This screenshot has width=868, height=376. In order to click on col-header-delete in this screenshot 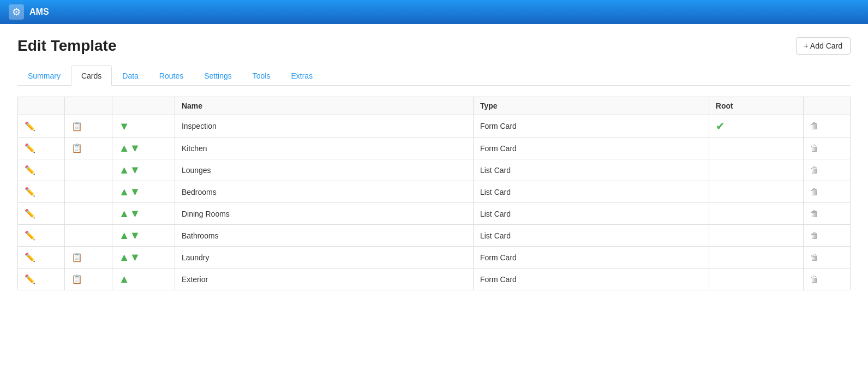, I will do `click(827, 106)`.